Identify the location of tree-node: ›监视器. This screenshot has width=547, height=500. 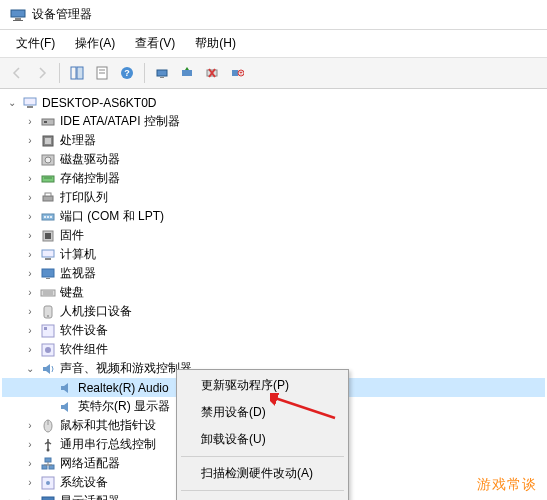
(274, 274).